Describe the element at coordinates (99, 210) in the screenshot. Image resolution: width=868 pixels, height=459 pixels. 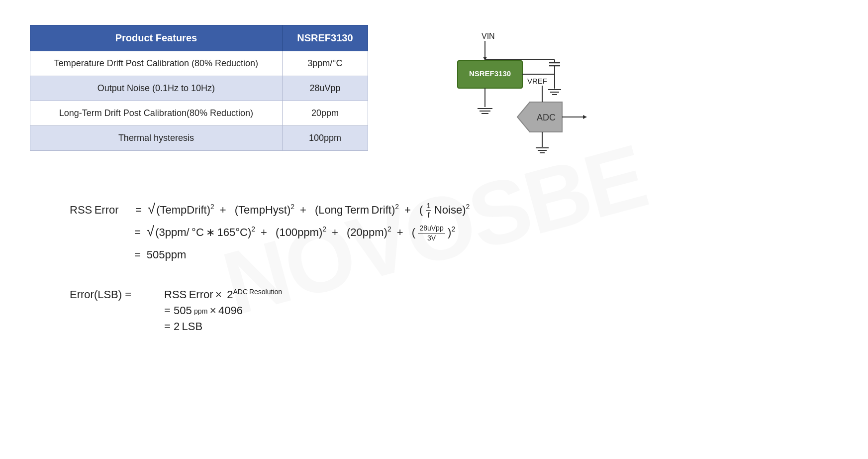
I see `rss-label: RSS Error` at that location.